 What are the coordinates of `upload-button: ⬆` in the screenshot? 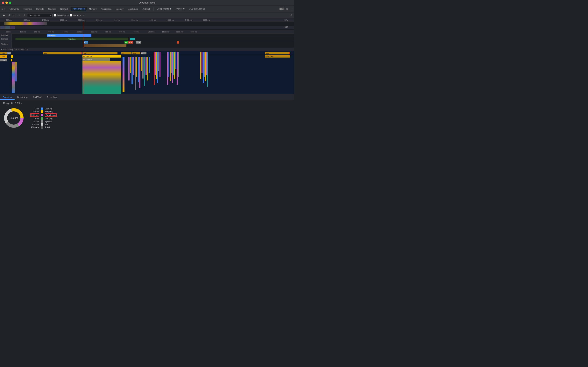 It's located at (19, 15).